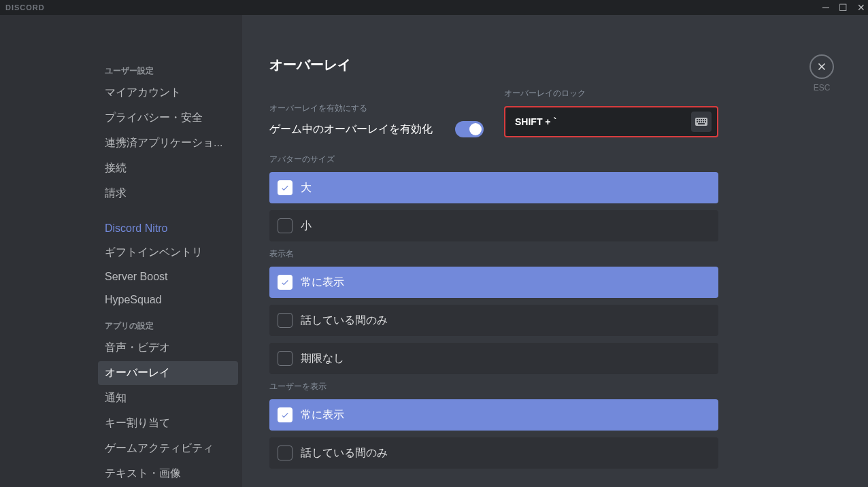  I want to click on sidebar-item-connections: 接続, so click(168, 169).